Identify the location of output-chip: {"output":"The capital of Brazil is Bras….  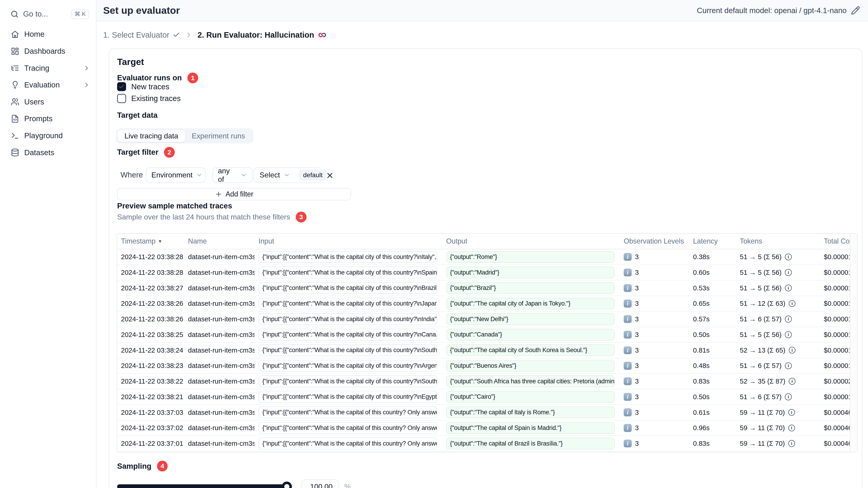
(530, 443).